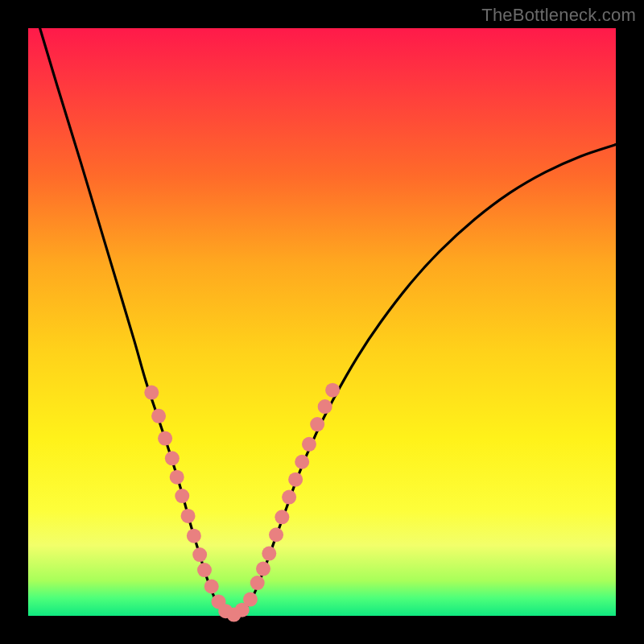 This screenshot has width=644, height=644. I want to click on marker-group, so click(242, 502).